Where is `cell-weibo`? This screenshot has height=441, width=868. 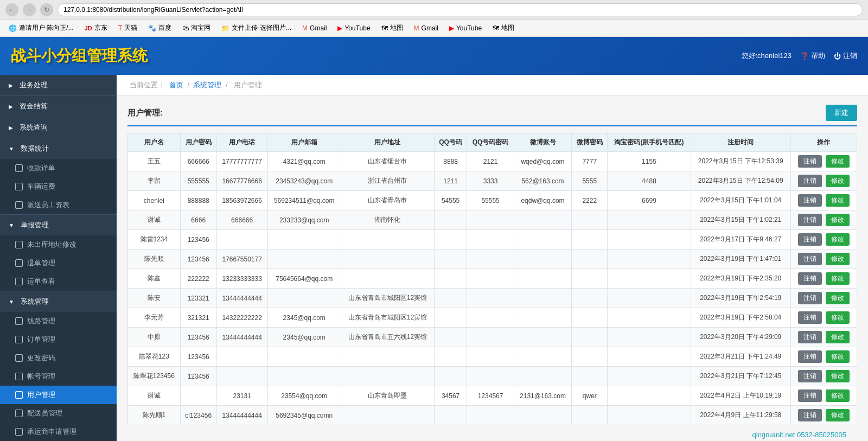
cell-weibo is located at coordinates (542, 318).